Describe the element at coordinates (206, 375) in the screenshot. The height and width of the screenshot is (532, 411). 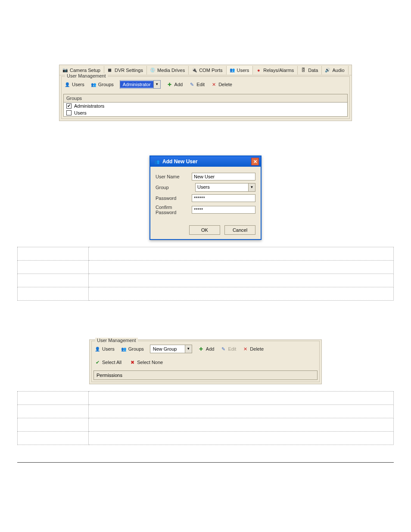
I see `permissions-header: Permissions` at that location.